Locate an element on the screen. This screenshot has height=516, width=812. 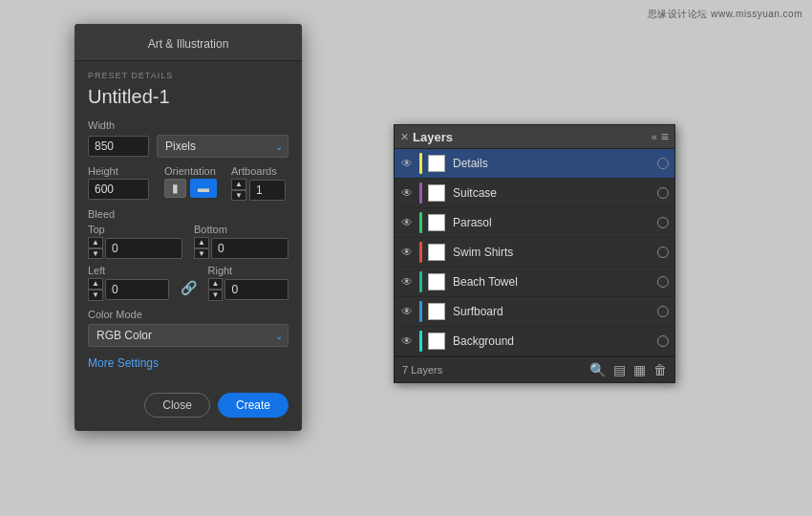
left-stepper: ▲ ▼ is located at coordinates (96, 289).